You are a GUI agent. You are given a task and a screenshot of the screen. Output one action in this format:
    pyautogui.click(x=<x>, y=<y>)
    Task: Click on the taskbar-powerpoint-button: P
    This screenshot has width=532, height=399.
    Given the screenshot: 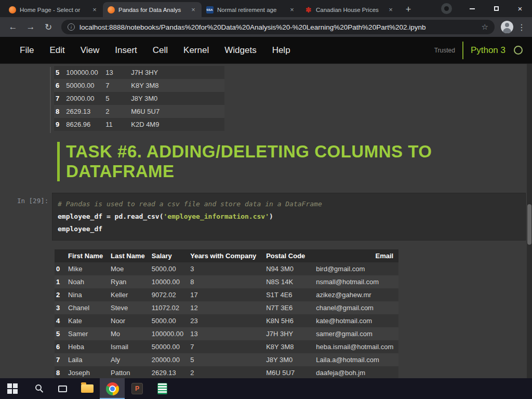 What is the action you would take?
    pyautogui.click(x=137, y=389)
    